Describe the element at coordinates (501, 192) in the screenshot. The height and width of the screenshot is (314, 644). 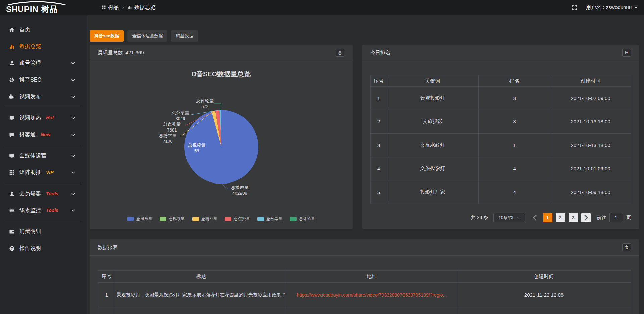
I see `table-row: 5投影灯厂家42021-10-09 18:00` at that location.